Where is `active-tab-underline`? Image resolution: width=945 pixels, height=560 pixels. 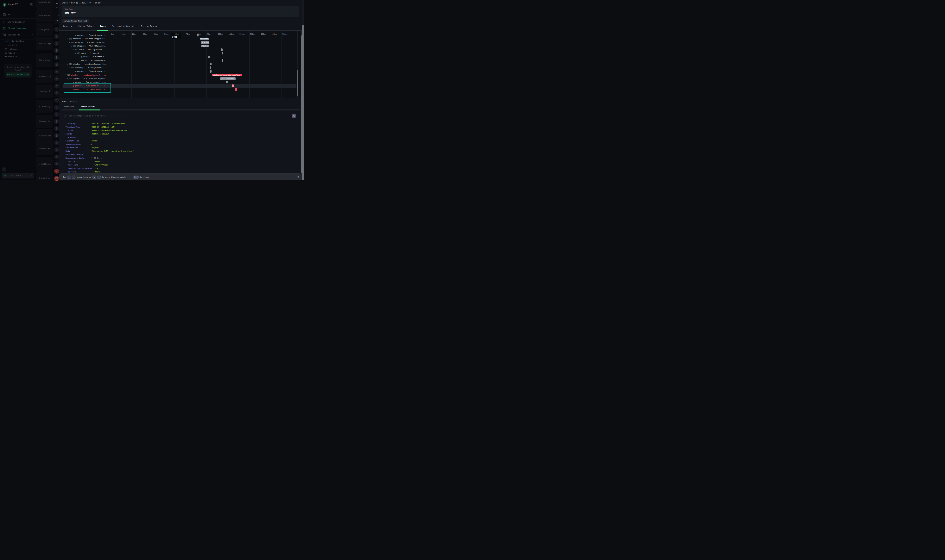
active-tab-underline is located at coordinates (89, 110).